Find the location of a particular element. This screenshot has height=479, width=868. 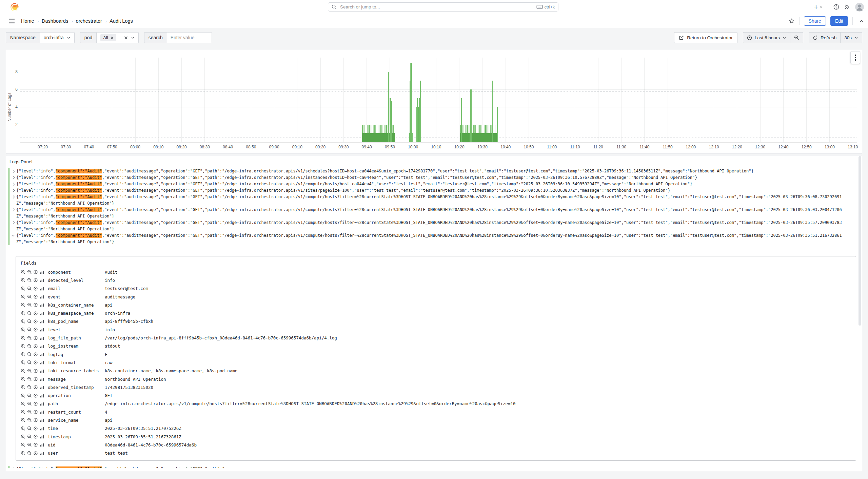

grafana-logo-icon is located at coordinates (15, 7).